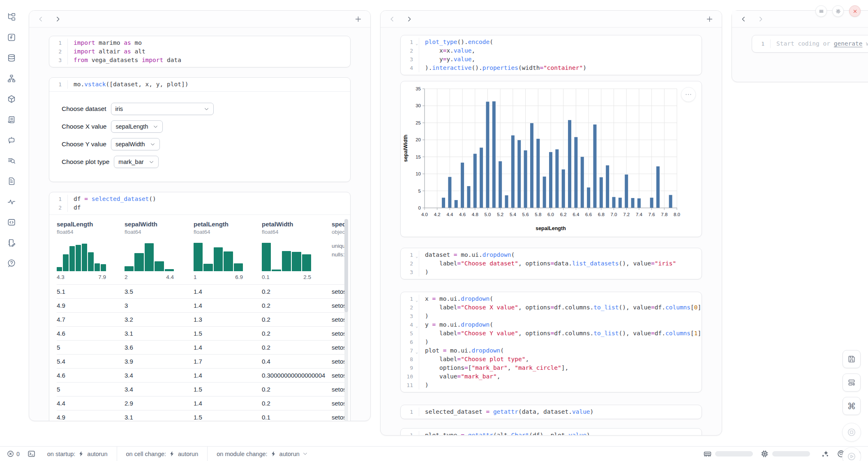 The width and height of the screenshot is (868, 461). What do you see at coordinates (852, 359) in the screenshot?
I see `save-button` at bounding box center [852, 359].